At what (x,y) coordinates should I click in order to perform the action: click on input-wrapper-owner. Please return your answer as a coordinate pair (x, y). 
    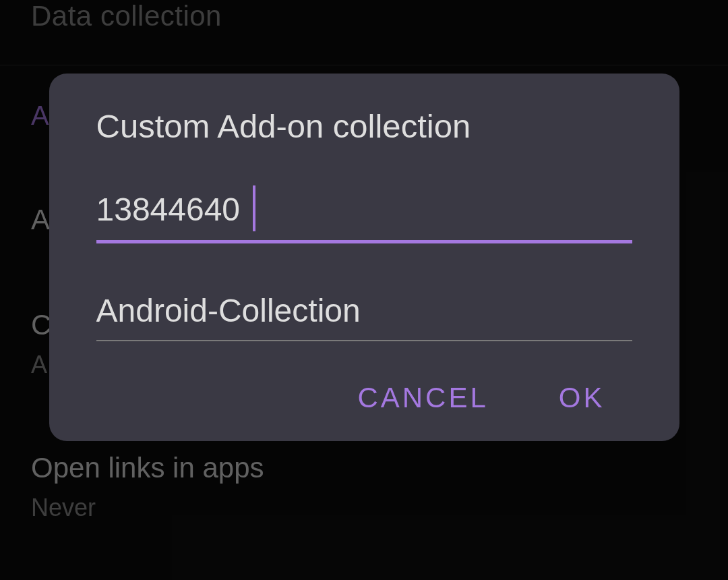
    Looking at the image, I should click on (364, 213).